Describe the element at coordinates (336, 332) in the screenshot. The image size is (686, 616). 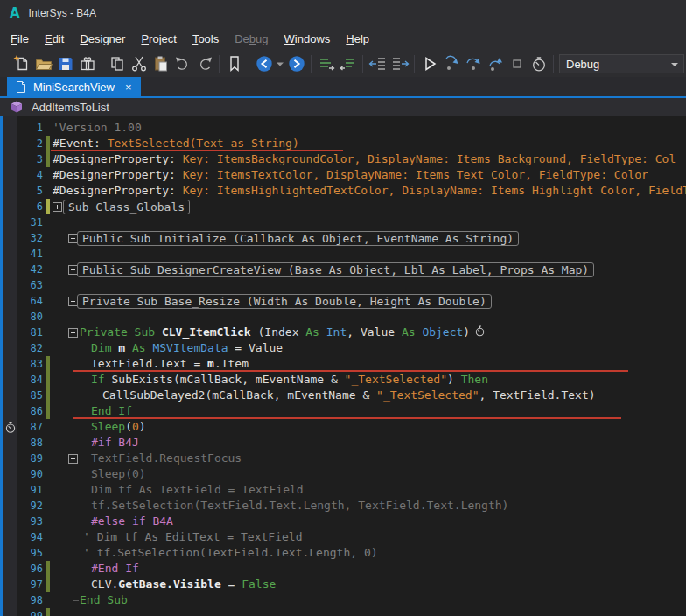
I see `code-token: Int` at that location.